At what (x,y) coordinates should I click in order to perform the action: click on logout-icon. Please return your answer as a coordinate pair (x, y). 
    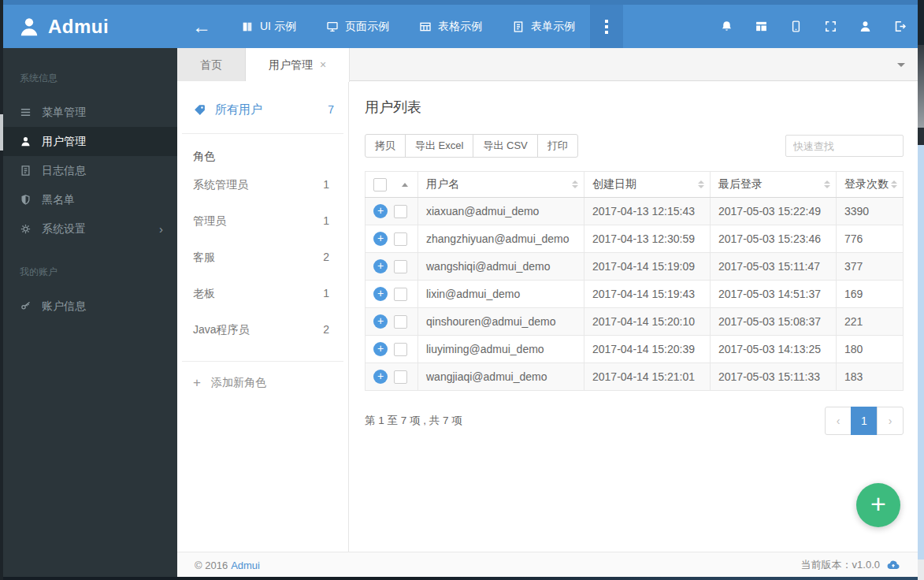
    Looking at the image, I should click on (900, 27).